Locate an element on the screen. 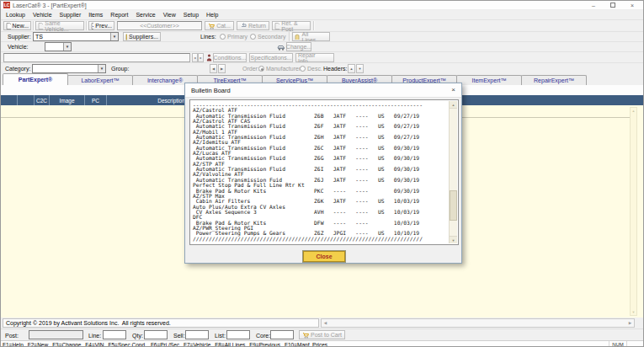 Image resolution: width=644 pixels, height=347 pixels. headers-down-button: ▼ is located at coordinates (360, 69).